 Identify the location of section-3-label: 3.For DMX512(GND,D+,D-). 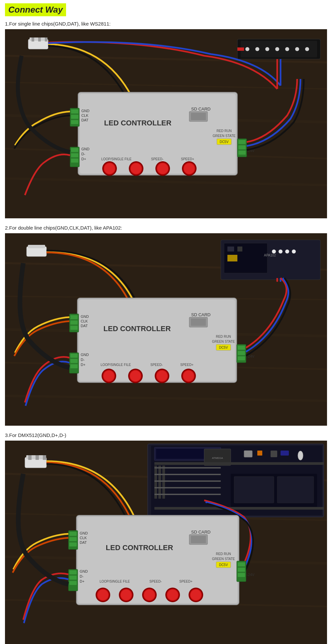
(166, 435).